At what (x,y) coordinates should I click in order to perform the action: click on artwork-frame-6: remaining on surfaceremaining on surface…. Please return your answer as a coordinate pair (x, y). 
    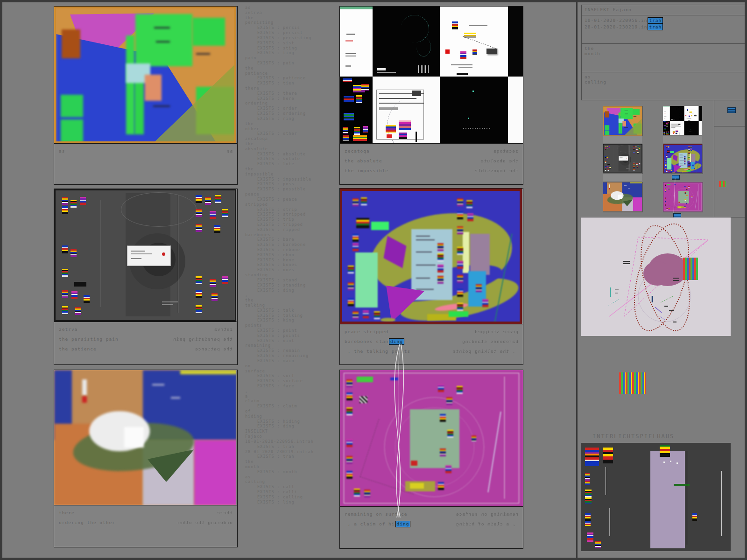
    Looking at the image, I should click on (431, 459).